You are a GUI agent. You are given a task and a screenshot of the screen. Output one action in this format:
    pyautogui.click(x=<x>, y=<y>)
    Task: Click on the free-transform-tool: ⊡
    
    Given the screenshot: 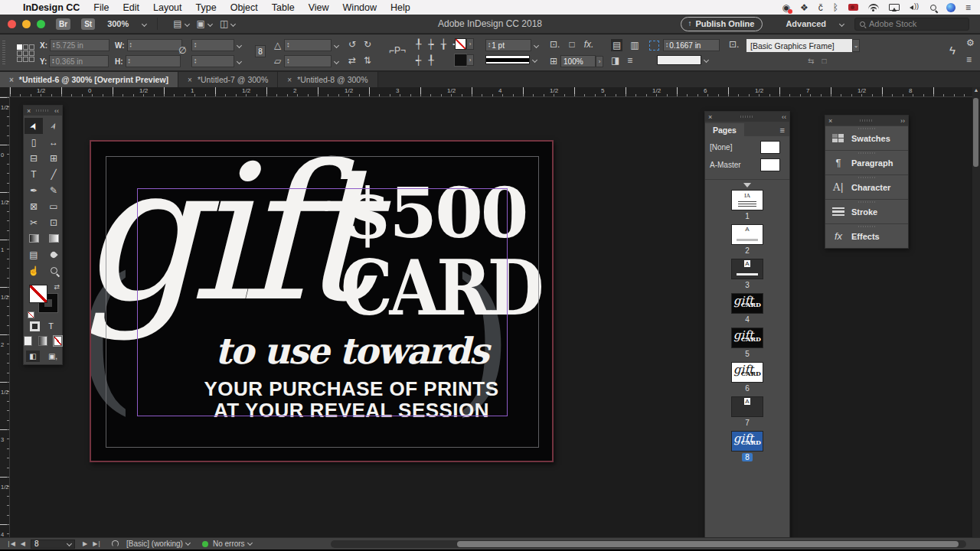 What is the action you would take?
    pyautogui.click(x=54, y=222)
    